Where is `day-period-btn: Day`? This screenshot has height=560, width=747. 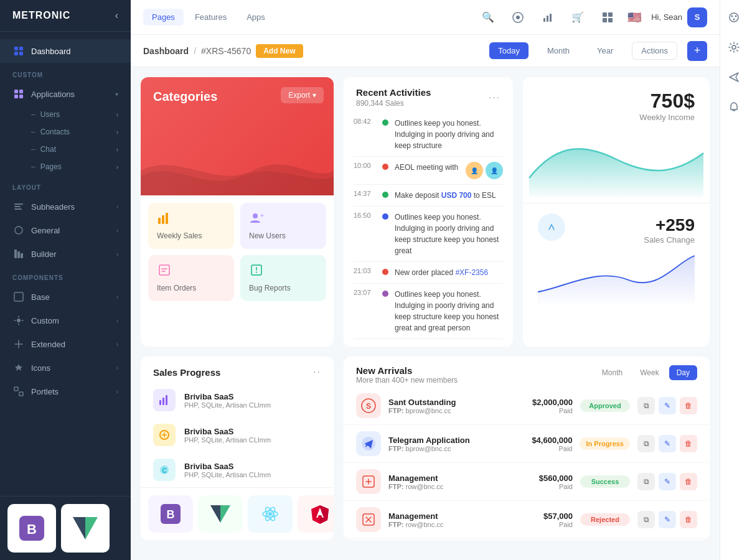
day-period-btn: Day is located at coordinates (684, 373).